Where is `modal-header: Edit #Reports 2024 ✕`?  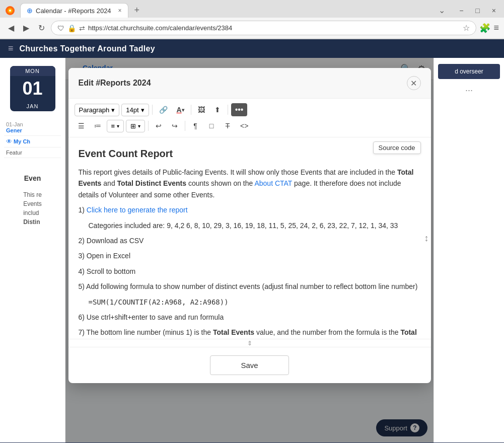 modal-header: Edit #Reports 2024 ✕ is located at coordinates (250, 84).